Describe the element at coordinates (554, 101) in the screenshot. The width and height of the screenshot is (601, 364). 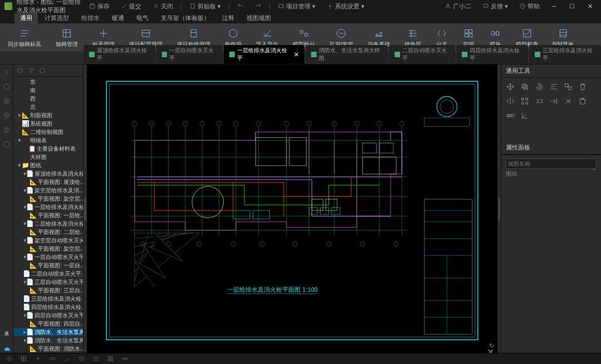
I see `extend-icon` at that location.